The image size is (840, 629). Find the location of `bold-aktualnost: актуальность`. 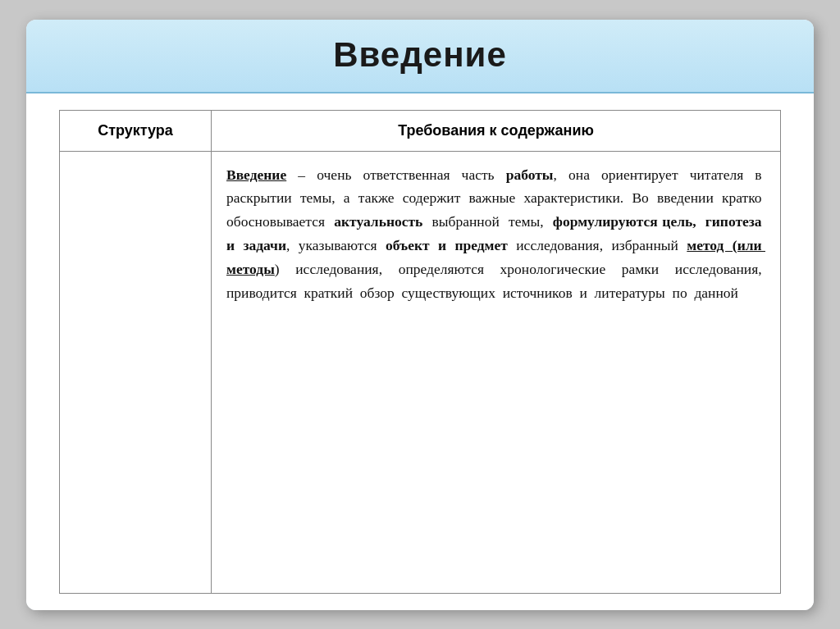

bold-aktualnost: актуальность is located at coordinates (378, 221).